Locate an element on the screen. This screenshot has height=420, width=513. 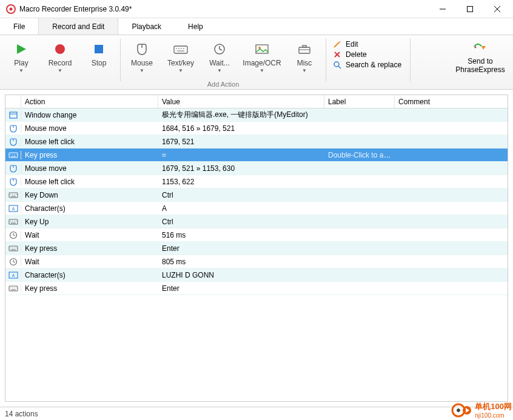
cell-value: 805 ms is located at coordinates (241, 262).